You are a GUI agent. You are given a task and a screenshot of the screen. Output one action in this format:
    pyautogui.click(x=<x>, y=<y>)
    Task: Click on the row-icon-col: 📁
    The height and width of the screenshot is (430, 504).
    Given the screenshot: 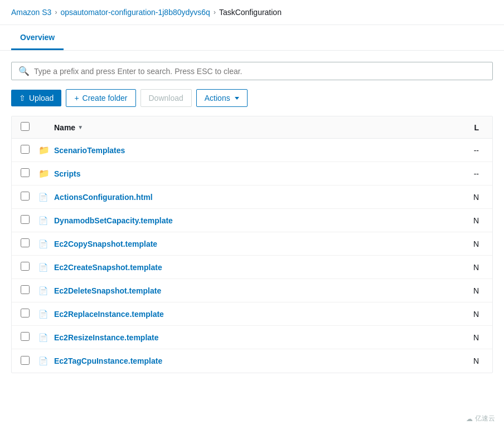 What is the action you would take?
    pyautogui.click(x=46, y=174)
    